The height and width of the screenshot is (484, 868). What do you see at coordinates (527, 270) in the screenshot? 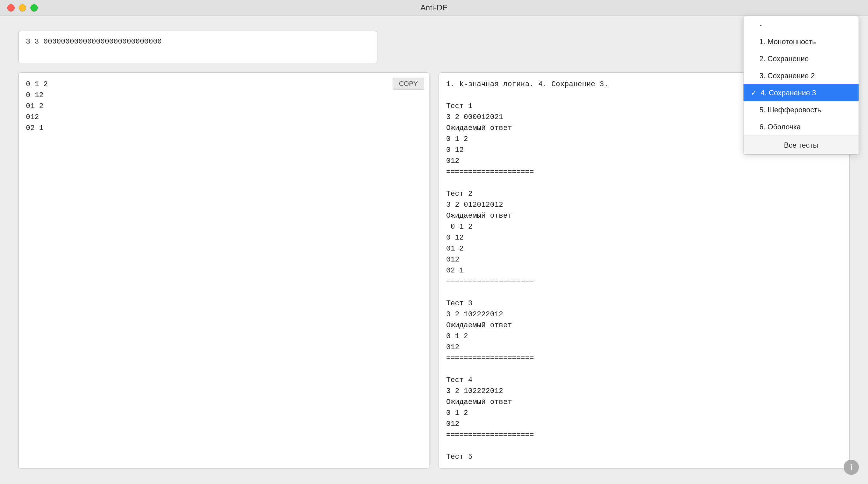
I see `right-panel-text: 1. k-значная логика. 4. Сохранение 3. Те…` at bounding box center [527, 270].